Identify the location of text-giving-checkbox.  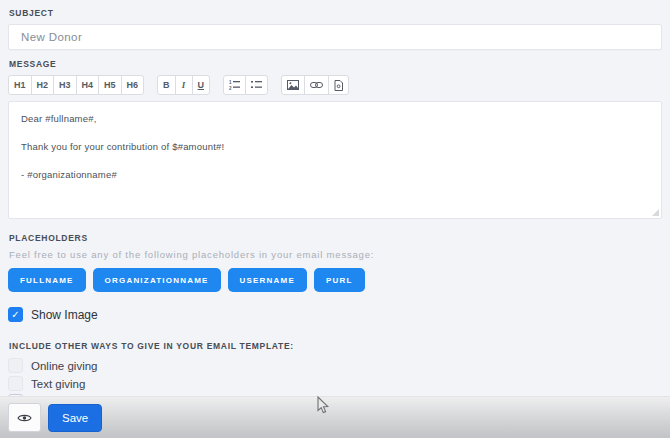
(16, 384).